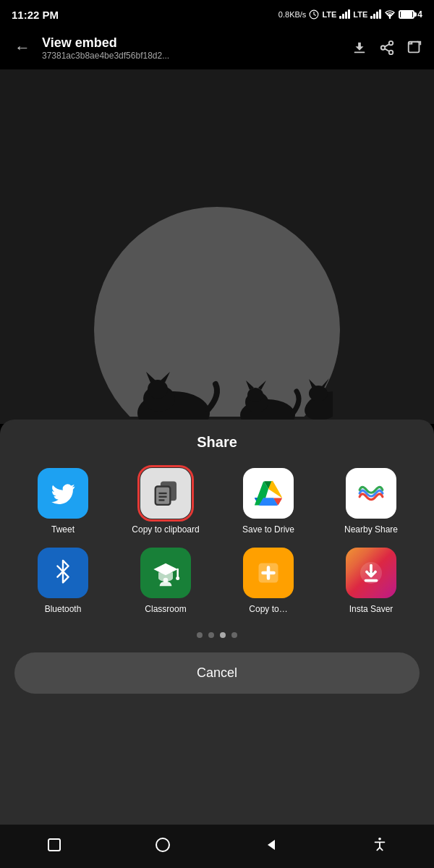 The width and height of the screenshot is (434, 868). What do you see at coordinates (371, 530) in the screenshot?
I see `nearby-share-label: Nearby Share` at bounding box center [371, 530].